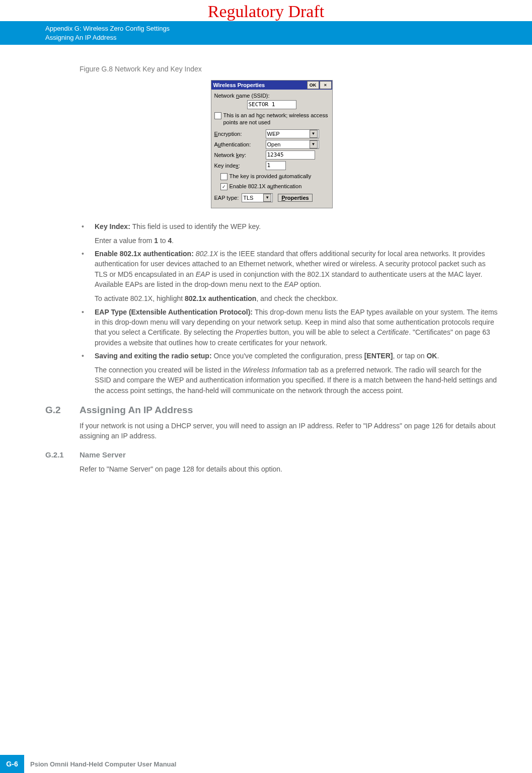  Describe the element at coordinates (297, 298) in the screenshot. I see `bullet2-follow-post: , and check the checkbox.` at that location.